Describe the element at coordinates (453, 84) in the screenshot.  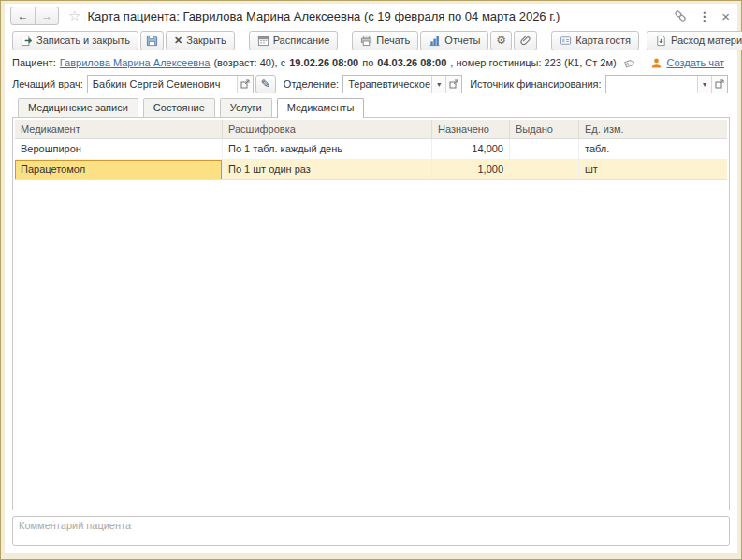
I see `department-open-icon` at that location.